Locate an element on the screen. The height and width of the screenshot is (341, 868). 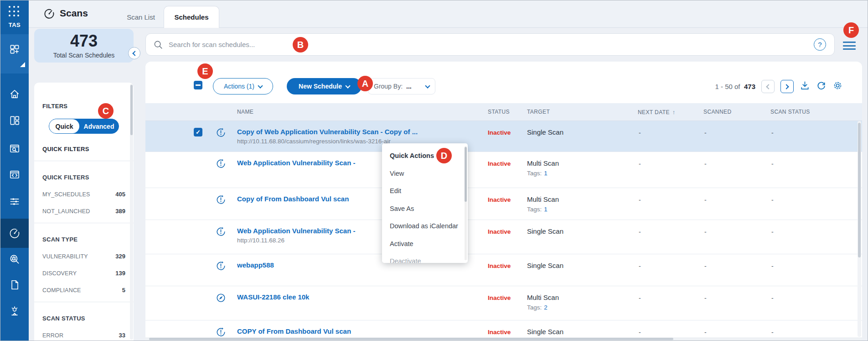
filter-item-not-launched: NOT_LAUNCHED 389 is located at coordinates (84, 211).